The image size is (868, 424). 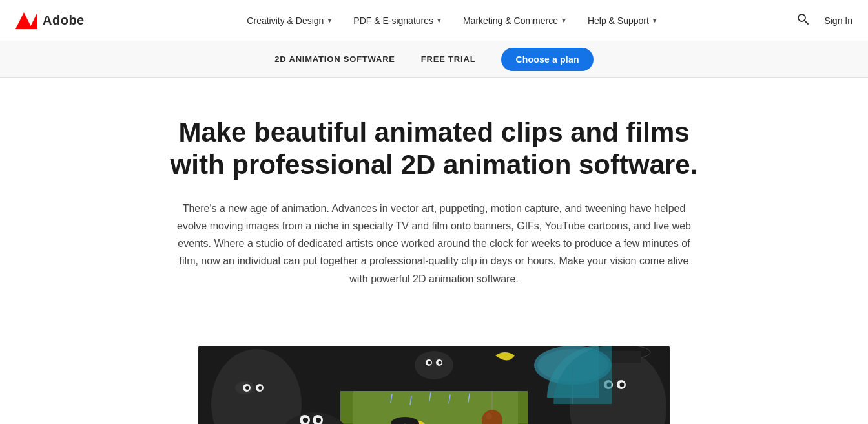 What do you see at coordinates (448, 59) in the screenshot?
I see `sub-nav-free-trial: Free Trial` at bounding box center [448, 59].